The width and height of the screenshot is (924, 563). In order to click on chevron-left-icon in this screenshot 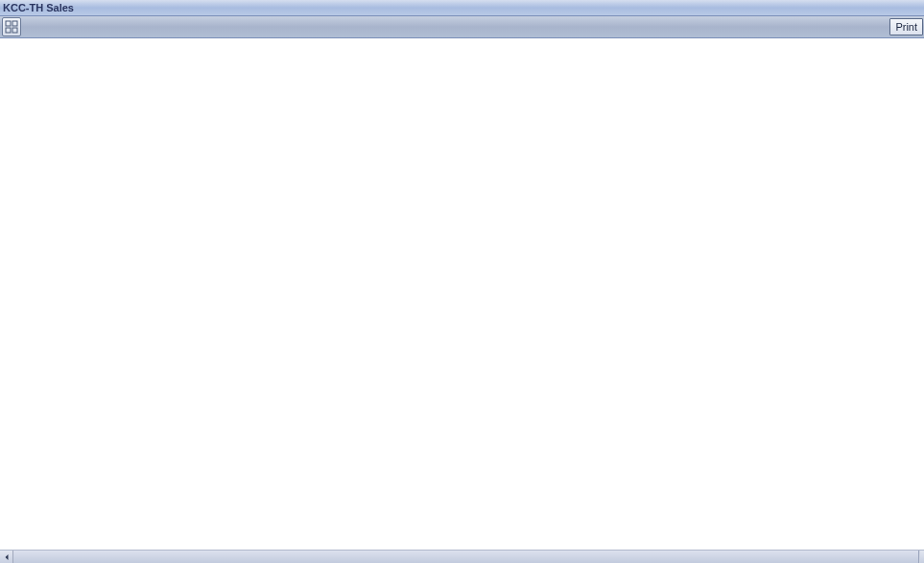, I will do `click(7, 557)`.